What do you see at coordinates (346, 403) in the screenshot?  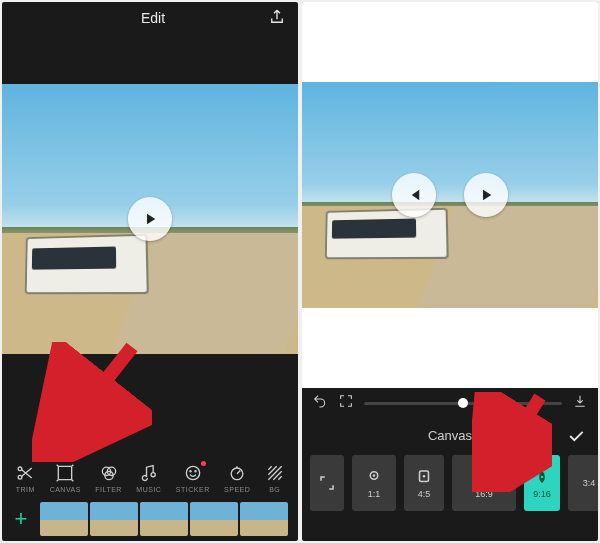 I see `fullscreen-icon` at bounding box center [346, 403].